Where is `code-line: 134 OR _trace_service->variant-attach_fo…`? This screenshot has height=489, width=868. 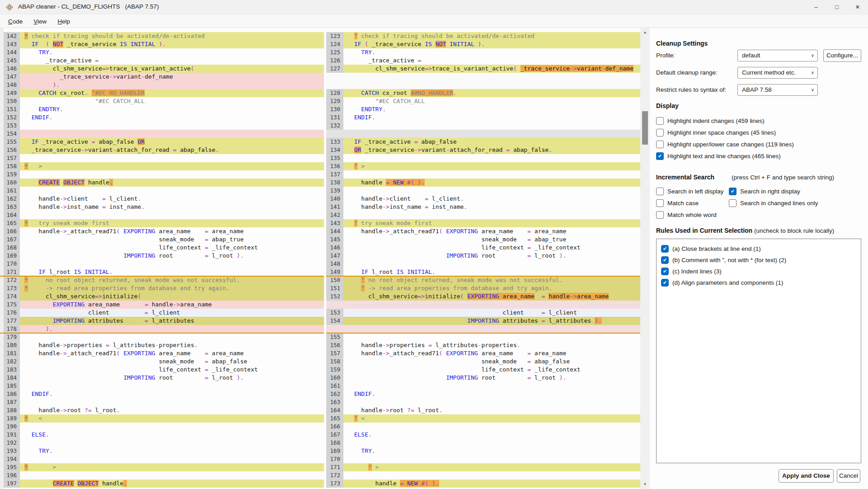
code-line: 134 OR _trace_service->variant-attach_fo… is located at coordinates (483, 150).